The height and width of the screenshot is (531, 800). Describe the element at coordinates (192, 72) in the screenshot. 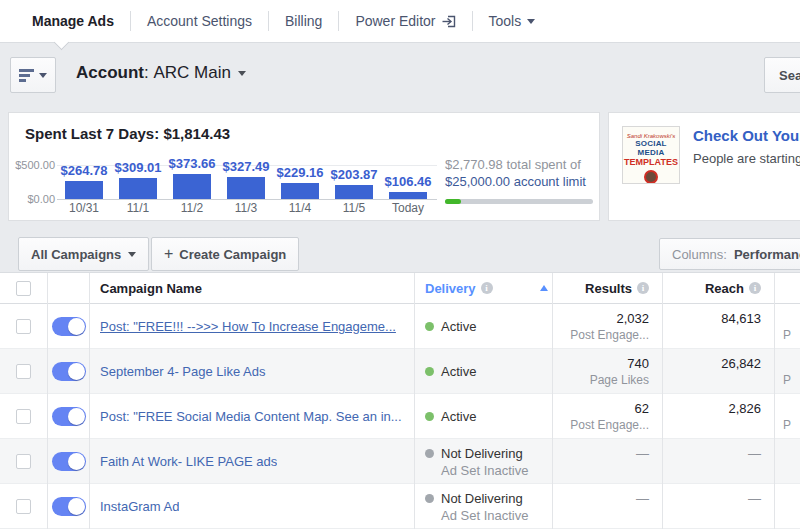

I see `account-name: ARC Main` at that location.